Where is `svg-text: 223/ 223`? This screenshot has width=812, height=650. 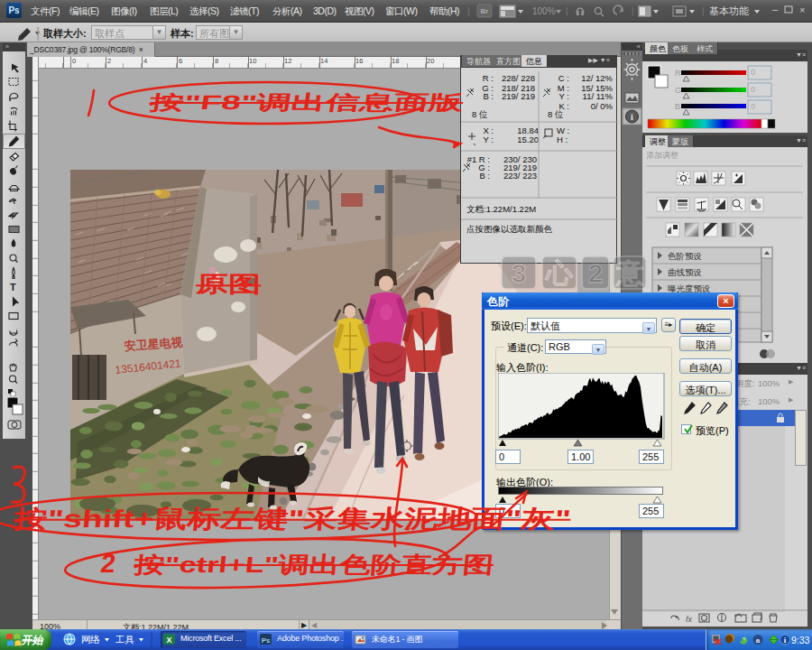 svg-text: 223/ 223 is located at coordinates (520, 175).